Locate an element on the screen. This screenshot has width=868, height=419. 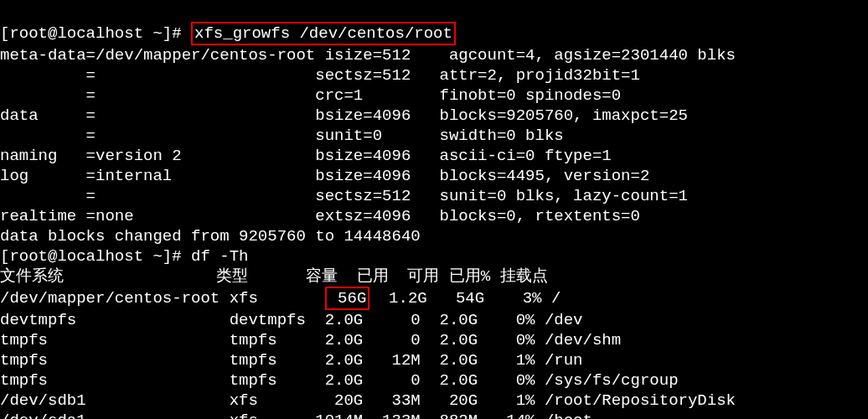
output-line: data blocks changed from 9205760 to 1444… is located at coordinates (210, 236).